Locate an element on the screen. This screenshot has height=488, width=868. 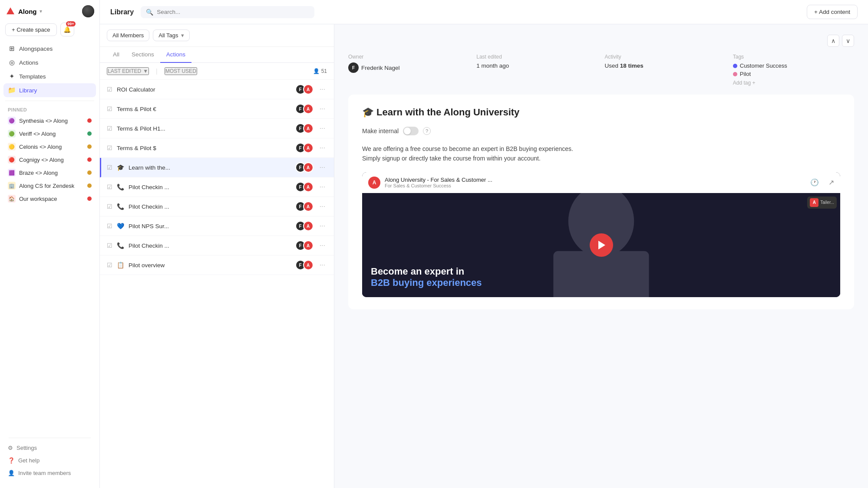
pinned-item-braze: 🟪 Braze <> Along is located at coordinates (50, 173).